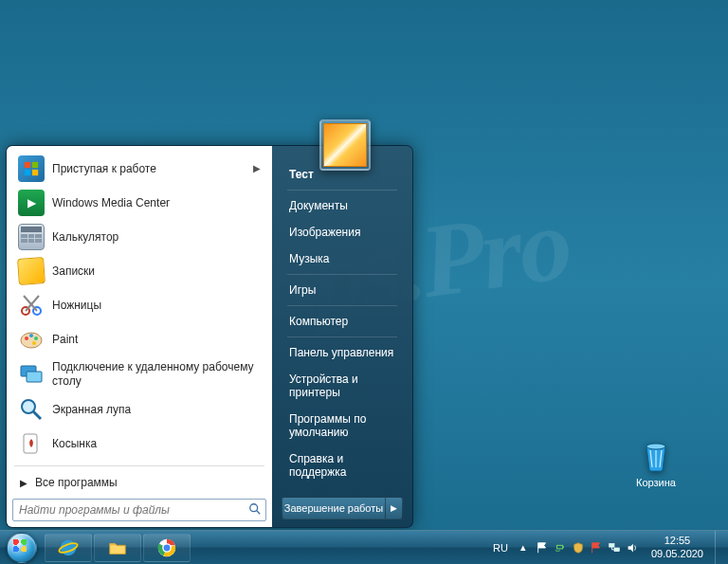 Image resolution: width=728 pixels, height=564 pixels. Describe the element at coordinates (342, 321) in the screenshot. I see `right-panel-item: Компьютер` at that location.